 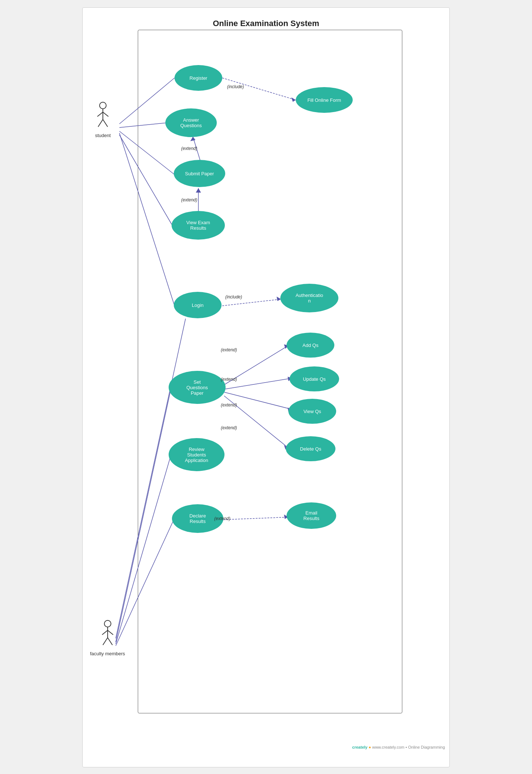 I want to click on label-extend4: (extend), so click(x=229, y=379).